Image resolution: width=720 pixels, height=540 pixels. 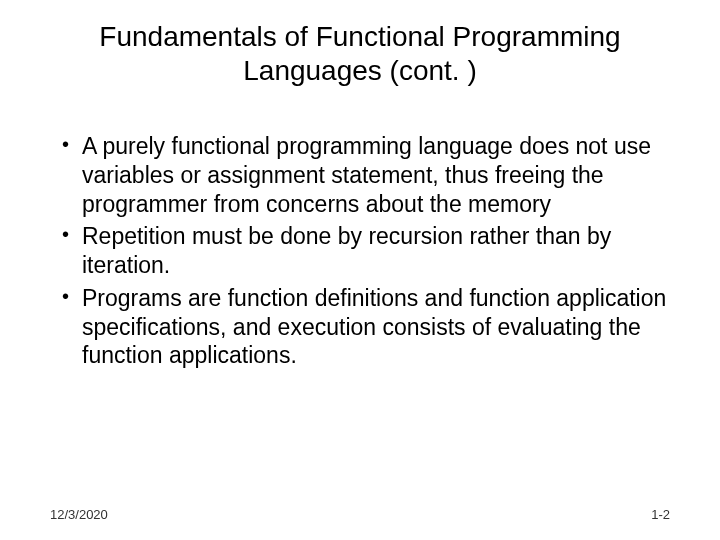 What do you see at coordinates (79, 514) in the screenshot?
I see `footer-date: 12/3/2020` at bounding box center [79, 514].